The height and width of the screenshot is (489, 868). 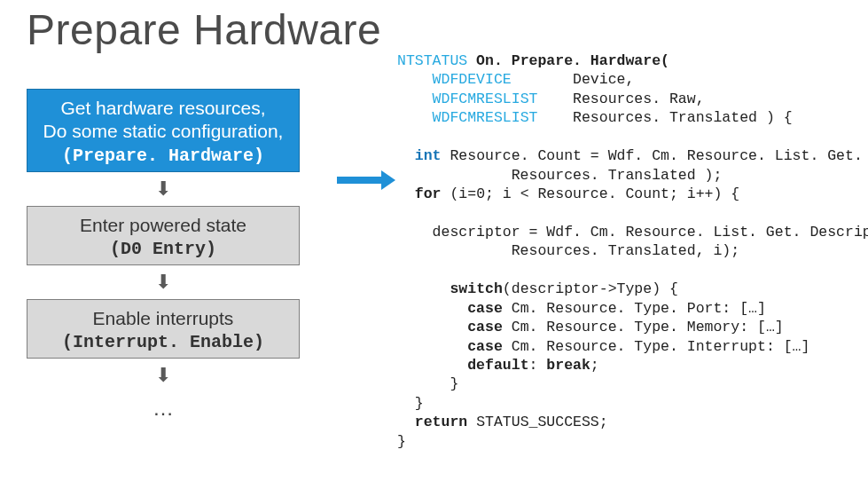 I want to click on code-t19: descriptor = Wdf. Cm. Resource. List. Ge…, so click(x=633, y=233).